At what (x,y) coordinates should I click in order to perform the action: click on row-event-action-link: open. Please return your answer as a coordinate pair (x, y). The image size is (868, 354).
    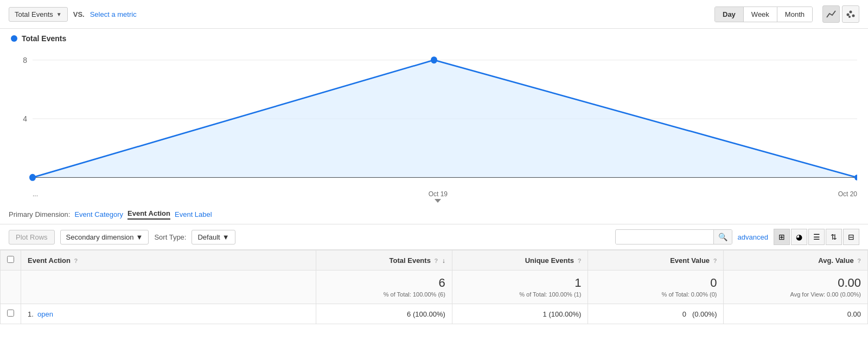
    Looking at the image, I should click on (46, 314).